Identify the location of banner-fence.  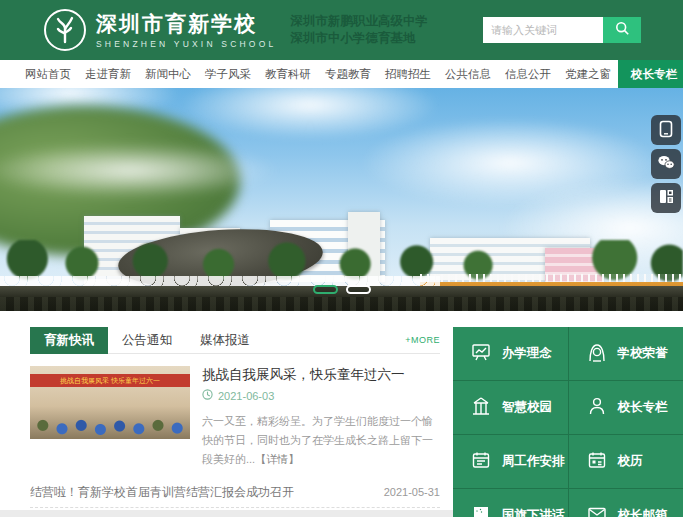
(552, 278).